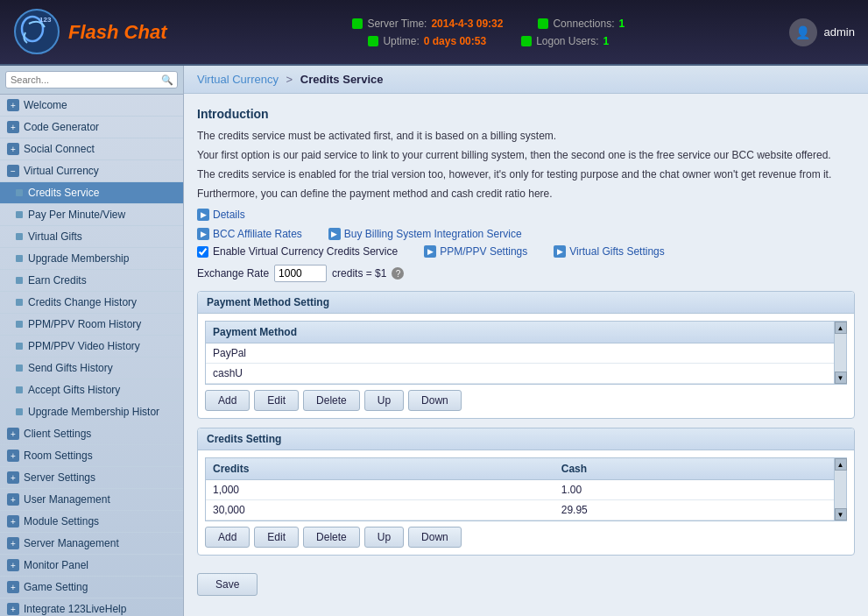 The height and width of the screenshot is (616, 868). Describe the element at coordinates (489, 32) in the screenshot. I see `top-bar-center: Server Time: 2014-4-3 09:32 Connections:…` at that location.